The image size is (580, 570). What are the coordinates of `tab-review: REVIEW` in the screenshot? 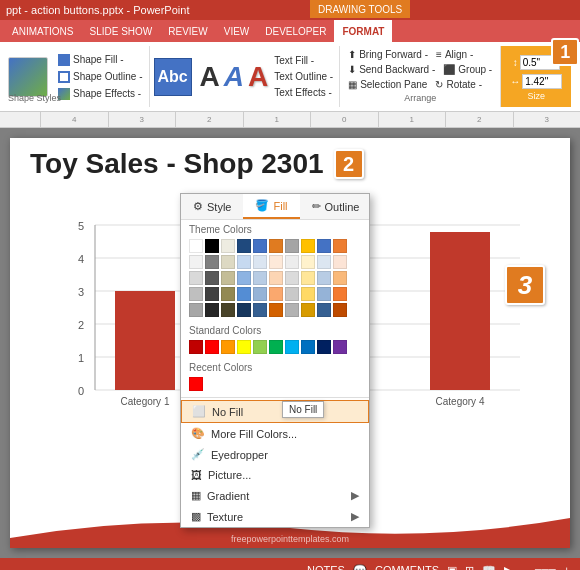 It's located at (188, 31).